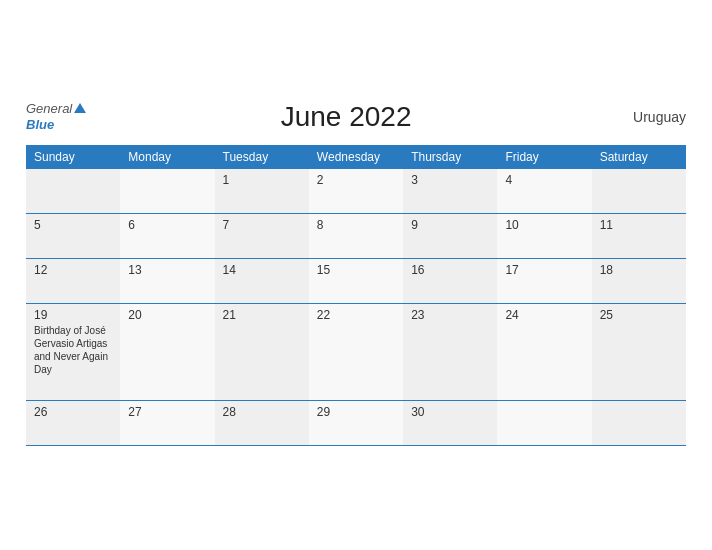 This screenshot has width=712, height=550. What do you see at coordinates (346, 117) in the screenshot?
I see `page-title: June 2022` at bounding box center [346, 117].